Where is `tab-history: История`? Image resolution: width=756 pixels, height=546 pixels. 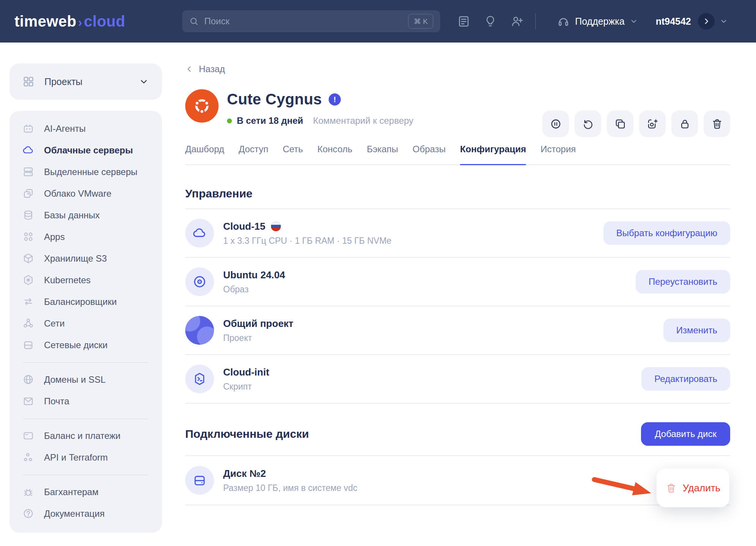
tab-history: История is located at coordinates (558, 154).